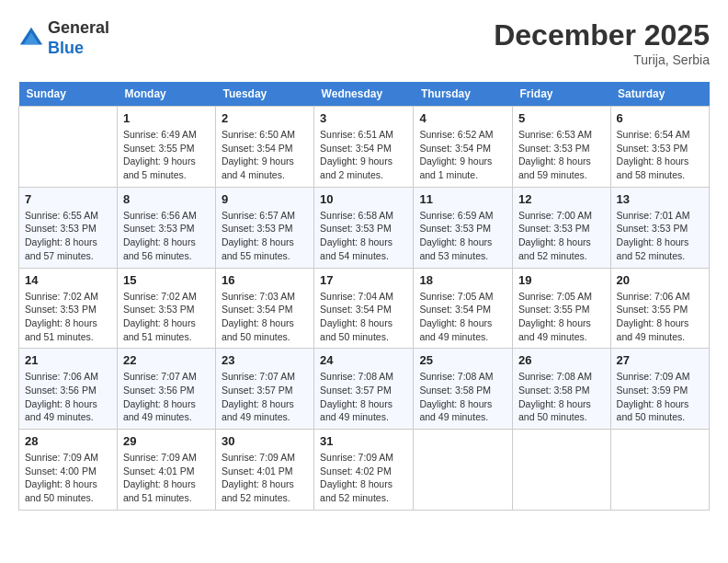 The image size is (728, 563). I want to click on day-info: Sunrise: 6:50 AMSunset: 3:54 PMDaylight:…, so click(265, 155).